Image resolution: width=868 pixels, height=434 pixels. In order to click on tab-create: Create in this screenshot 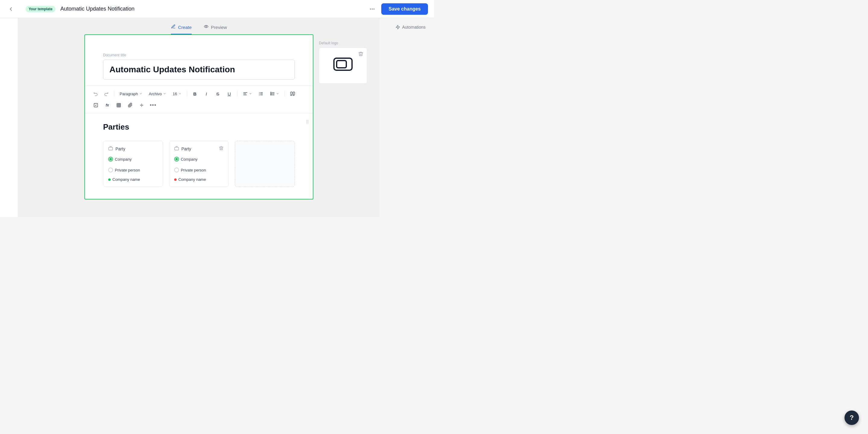, I will do `click(181, 29)`.